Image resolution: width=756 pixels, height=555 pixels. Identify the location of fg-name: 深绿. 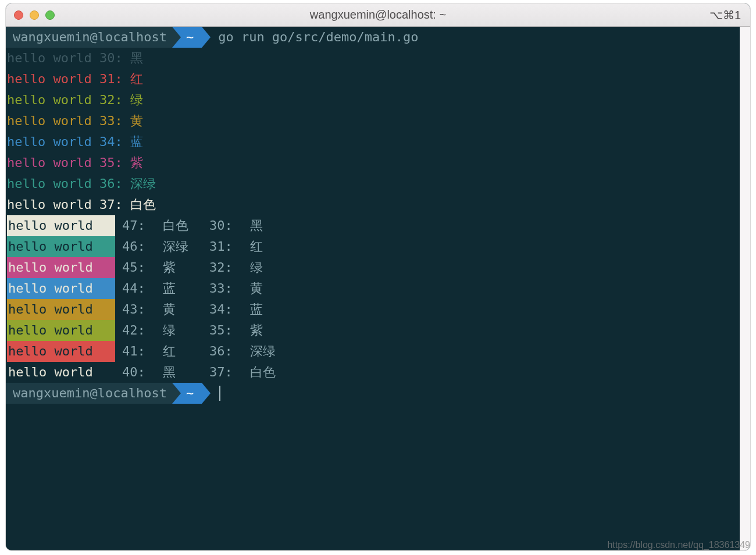
(273, 351).